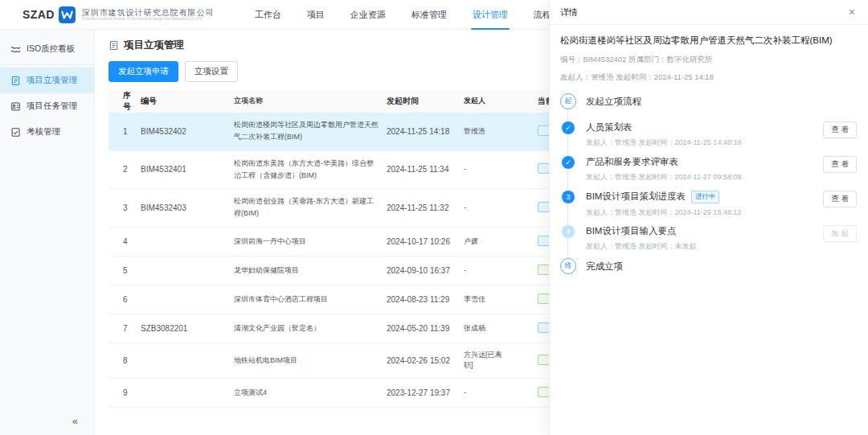 Image resolution: width=868 pixels, height=435 pixels. I want to click on timeline-content: 人员策划表发起人：管维浩 发起时间：2024-11-25 14:40:19, so click(704, 133).